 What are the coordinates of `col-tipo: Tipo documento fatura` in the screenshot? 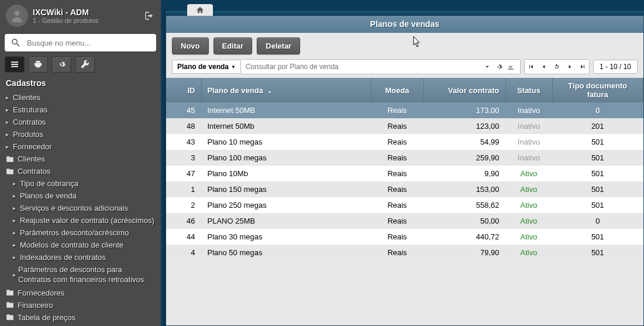 It's located at (598, 90).